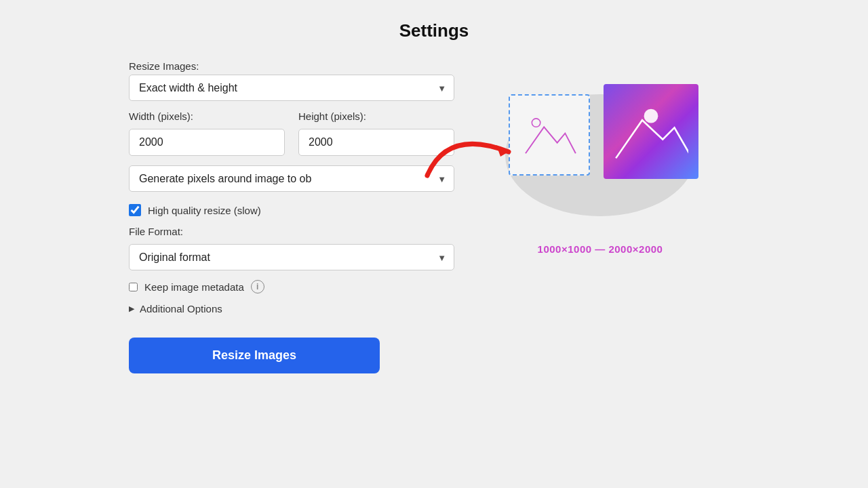  I want to click on height-label: Height (pixels):, so click(376, 117).